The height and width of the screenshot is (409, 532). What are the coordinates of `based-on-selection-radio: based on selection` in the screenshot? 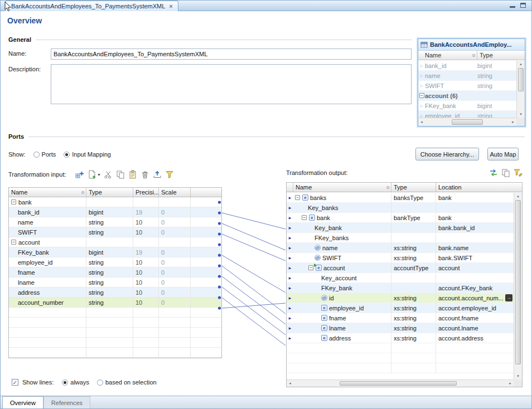 It's located at (127, 382).